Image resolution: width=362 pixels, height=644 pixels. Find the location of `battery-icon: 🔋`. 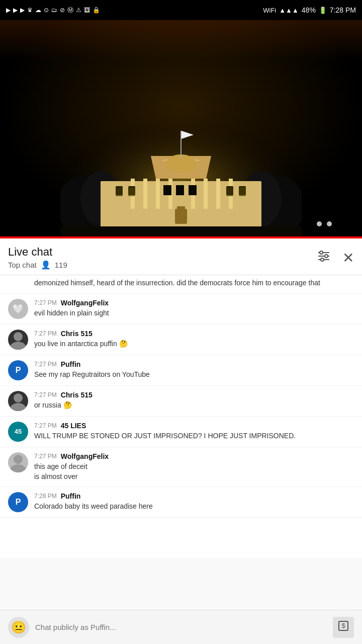

battery-icon: 🔋 is located at coordinates (323, 10).